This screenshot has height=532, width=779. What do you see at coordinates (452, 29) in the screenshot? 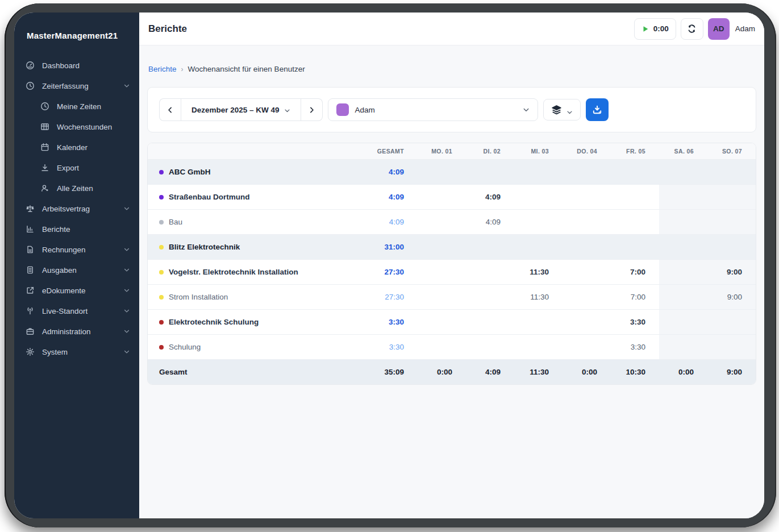
I see `topbar: Berichte 0:00` at bounding box center [452, 29].